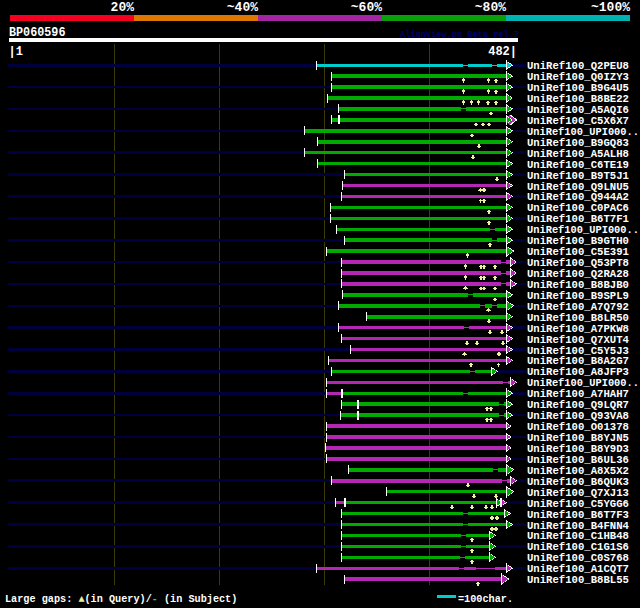 The width and height of the screenshot is (640, 608). Describe the element at coordinates (121, 600) in the screenshot. I see `svg-text:Large gaps: ▲(in Query)/- (in: Large gaps: ▲(in Query)/- (in Subject)` at that location.